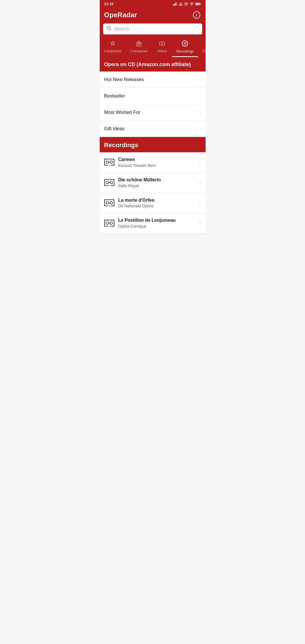 This screenshot has height=644, width=305. Describe the element at coordinates (157, 220) in the screenshot. I see `recording-title: Le Postillon de Lonjumeau` at that location.